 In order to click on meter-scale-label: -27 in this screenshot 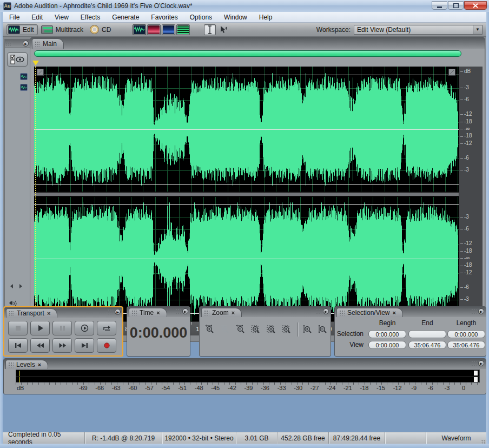, I will do `click(315, 388)`.